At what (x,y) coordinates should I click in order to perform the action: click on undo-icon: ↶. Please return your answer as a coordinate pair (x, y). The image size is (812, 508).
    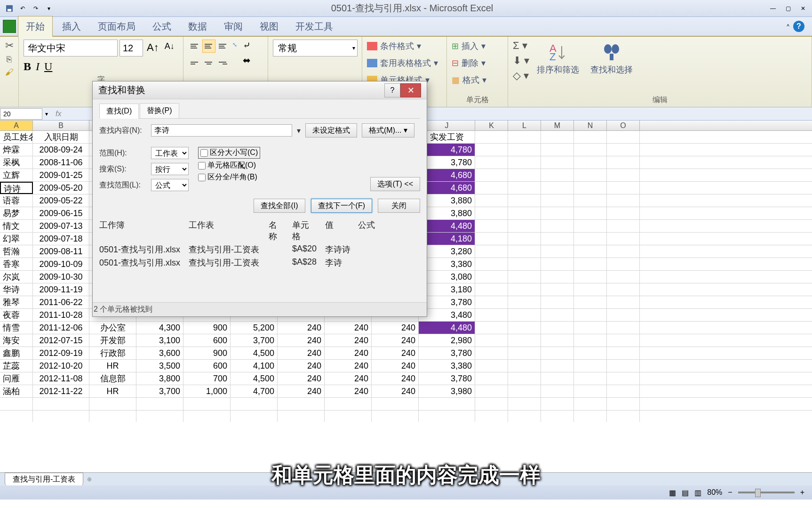
    Looking at the image, I should click on (23, 8).